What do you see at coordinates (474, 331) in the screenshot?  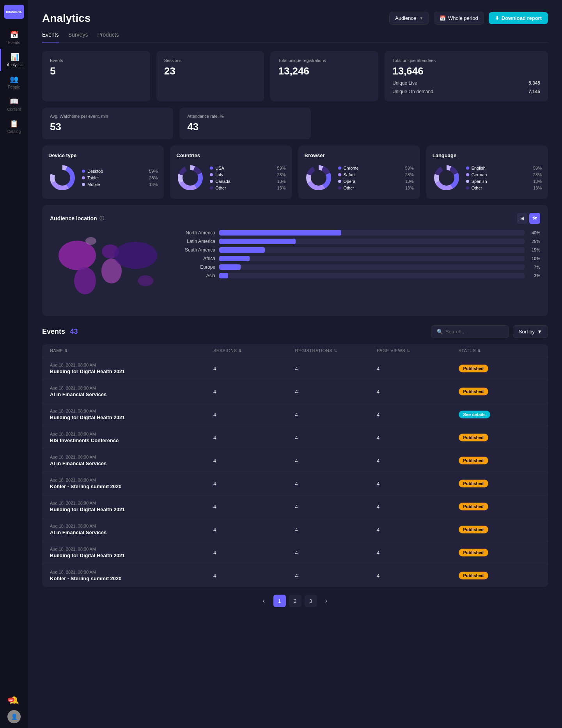 I see `search-field` at bounding box center [474, 331].